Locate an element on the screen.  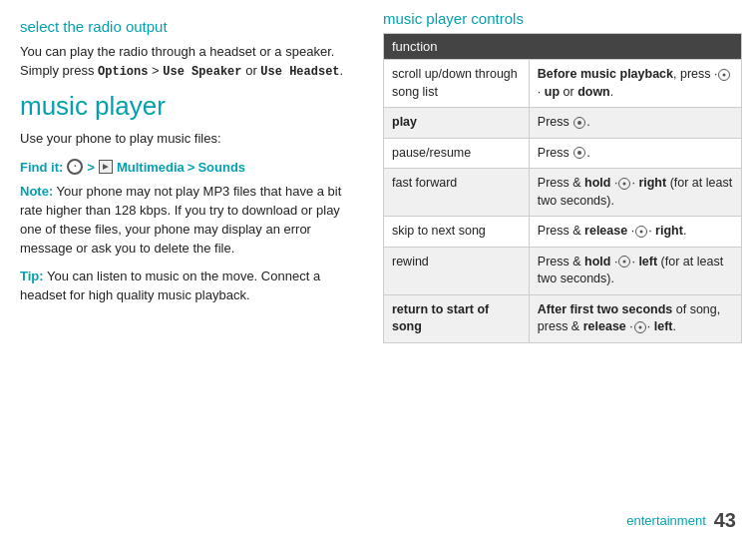
table-row: rewind Press & hold ·· left (for at leas… is located at coordinates (563, 271).